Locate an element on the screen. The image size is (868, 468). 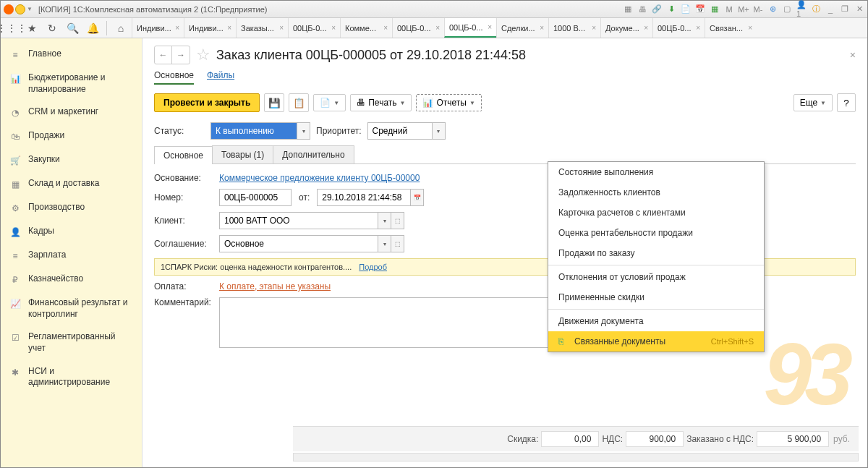
sidebar-item-production: ⚙Производство is located at coordinates (71, 208).